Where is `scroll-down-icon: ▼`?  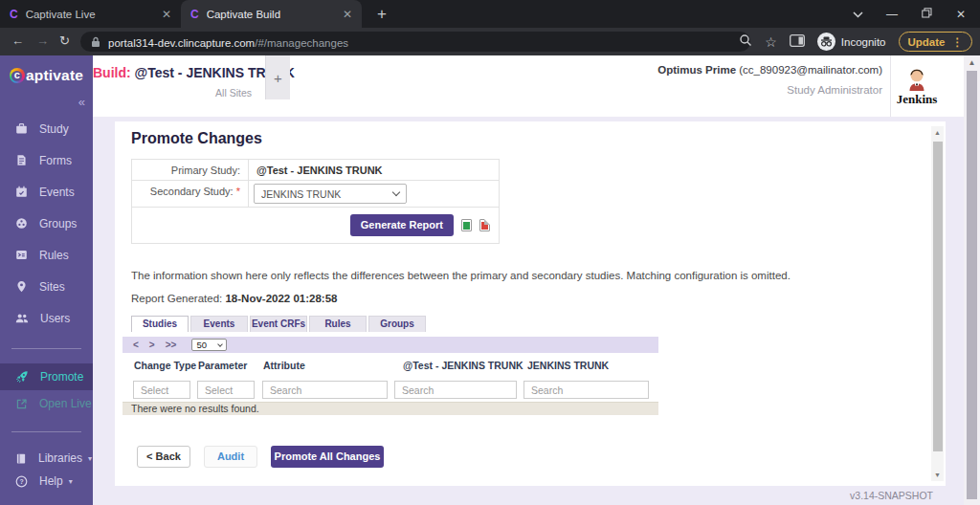 scroll-down-icon: ▼ is located at coordinates (938, 474).